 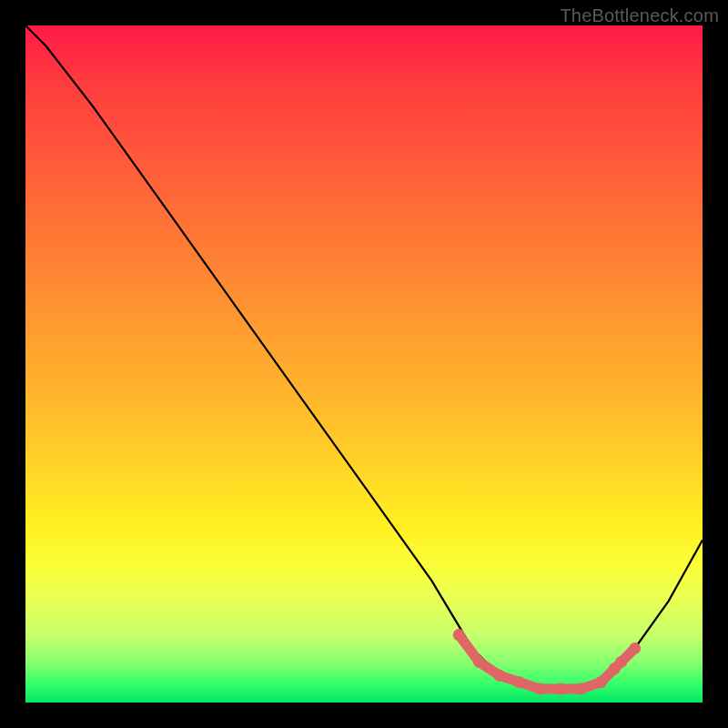 What do you see at coordinates (546, 662) in the screenshot?
I see `highlight-path` at bounding box center [546, 662].